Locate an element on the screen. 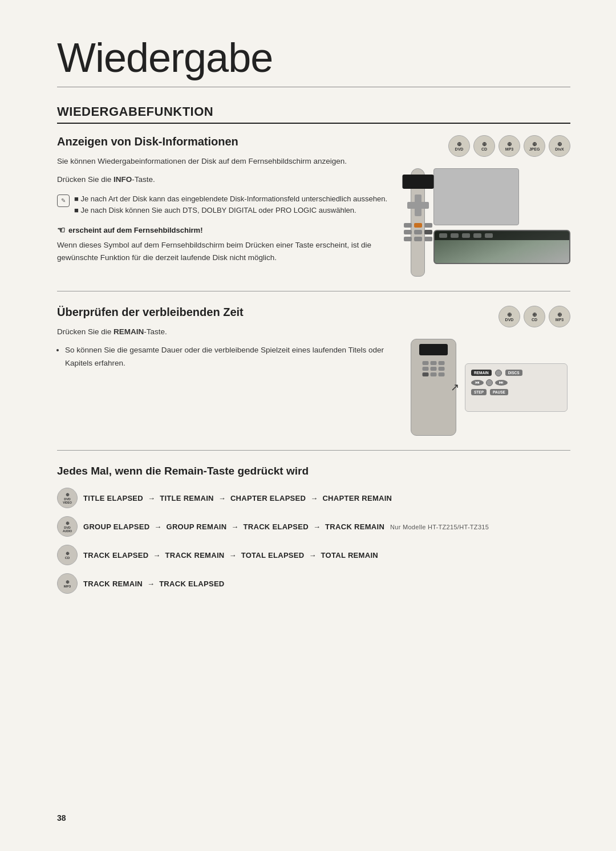  bullet1: So können Sie die gesamte Dauer oder die… is located at coordinates (232, 357).